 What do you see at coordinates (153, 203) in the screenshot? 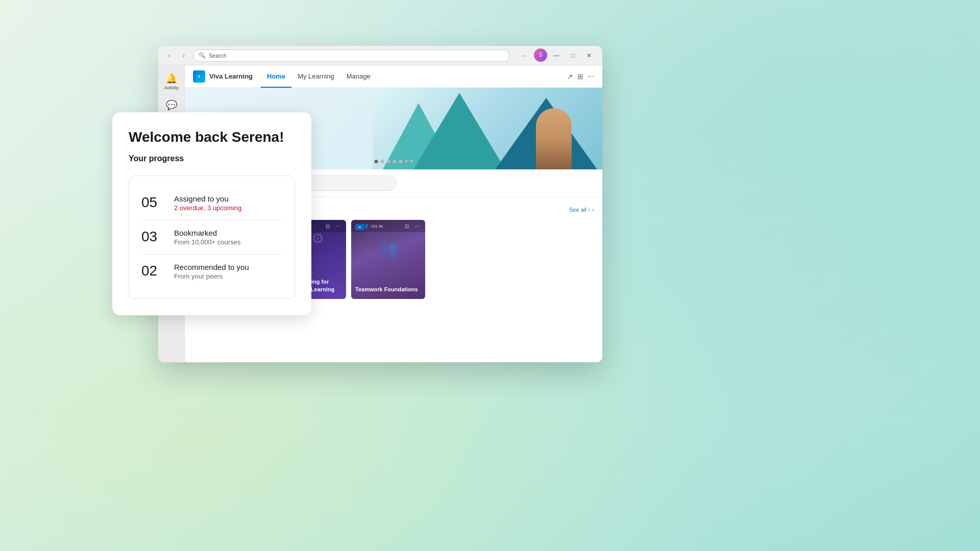
I see `assigned-count: 05` at bounding box center [153, 203].